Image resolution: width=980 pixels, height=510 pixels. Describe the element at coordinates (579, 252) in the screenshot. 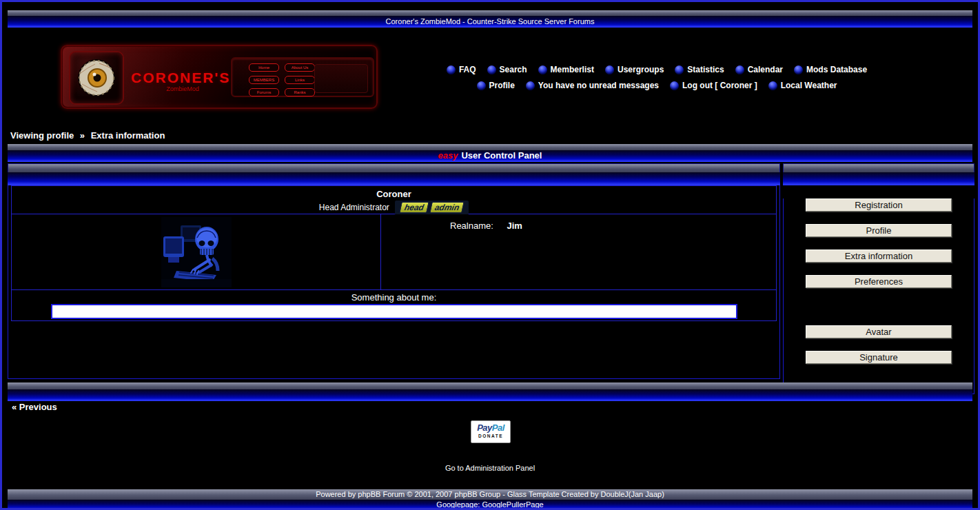

I see `realname-cell: Realname: Jim` at that location.